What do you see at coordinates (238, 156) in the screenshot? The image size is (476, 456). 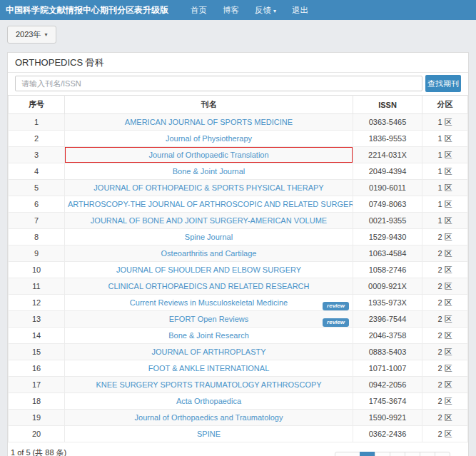 I see `table-row: 3Journal of Orthopaedic Translation2214-…` at bounding box center [238, 156].